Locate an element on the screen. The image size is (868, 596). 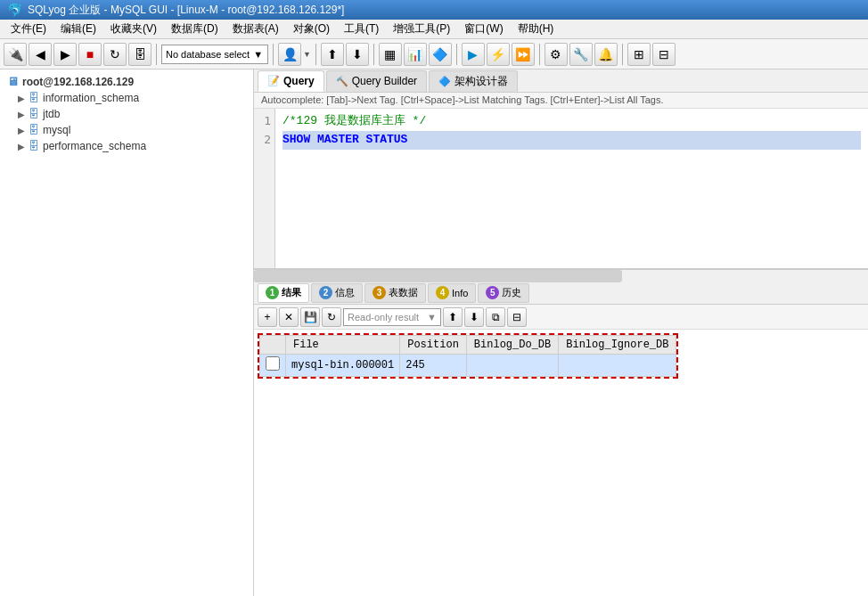
result-import-icon: ⬇ is located at coordinates (474, 317).